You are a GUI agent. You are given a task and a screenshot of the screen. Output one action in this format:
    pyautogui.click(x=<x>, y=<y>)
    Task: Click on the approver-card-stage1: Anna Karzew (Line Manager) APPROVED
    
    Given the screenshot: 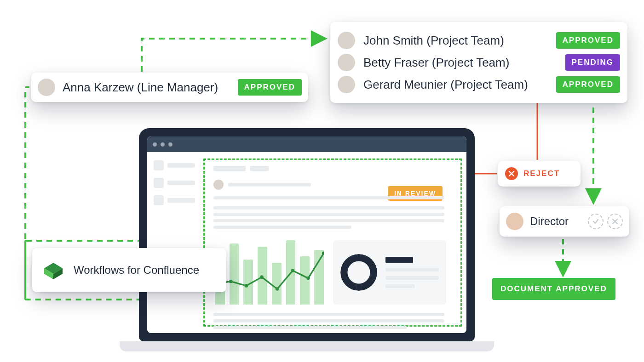 What is the action you would take?
    pyautogui.click(x=170, y=87)
    